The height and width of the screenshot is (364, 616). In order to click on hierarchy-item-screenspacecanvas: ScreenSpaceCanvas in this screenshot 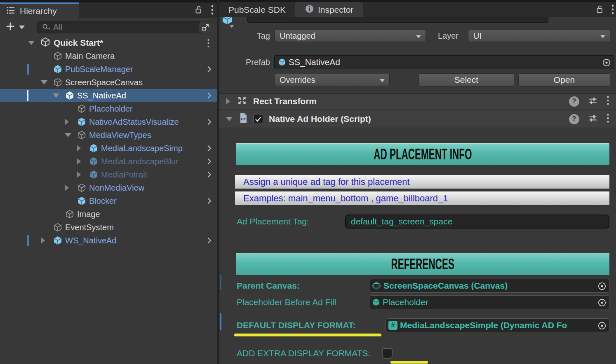, I will do `click(109, 82)`.